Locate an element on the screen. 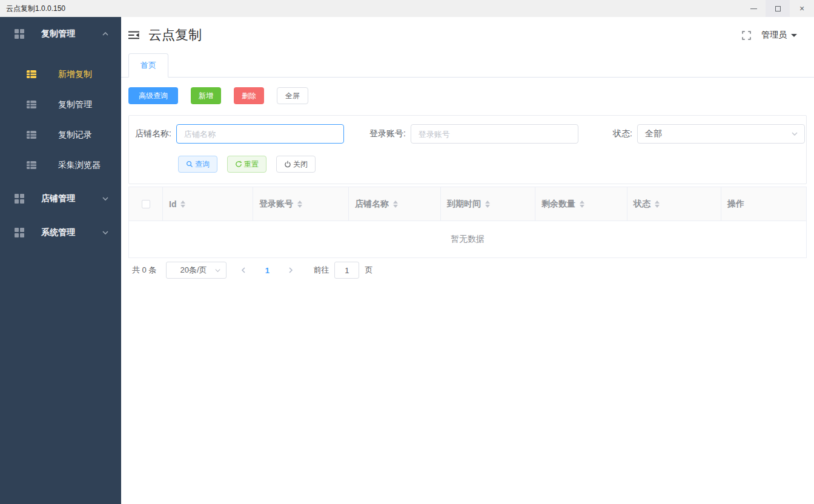 The image size is (814, 504). page-title: 云点复制 is located at coordinates (175, 35).